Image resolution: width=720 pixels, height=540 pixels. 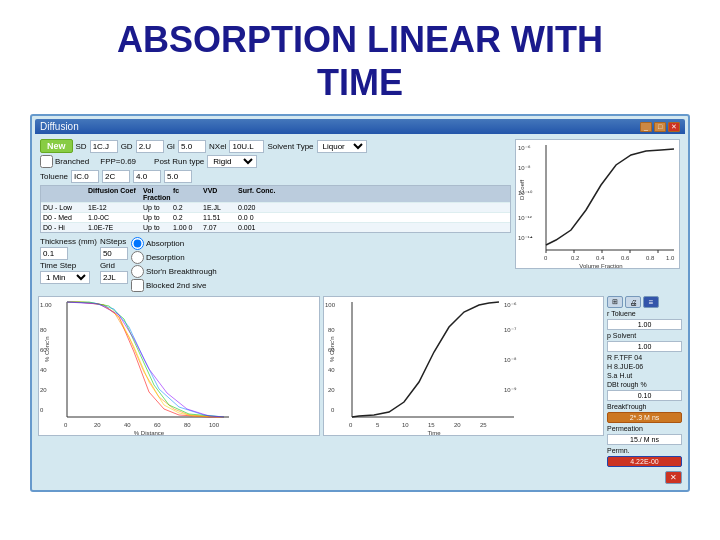 What do you see at coordinates (82, 146) in the screenshot?
I see `sd-label: SD` at bounding box center [82, 146].